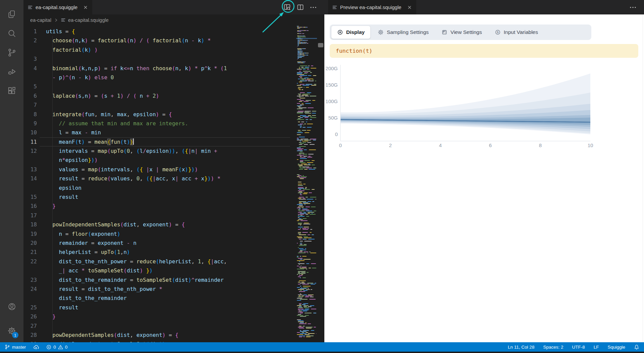 The image size is (644, 353). I want to click on minimap, so click(307, 183).